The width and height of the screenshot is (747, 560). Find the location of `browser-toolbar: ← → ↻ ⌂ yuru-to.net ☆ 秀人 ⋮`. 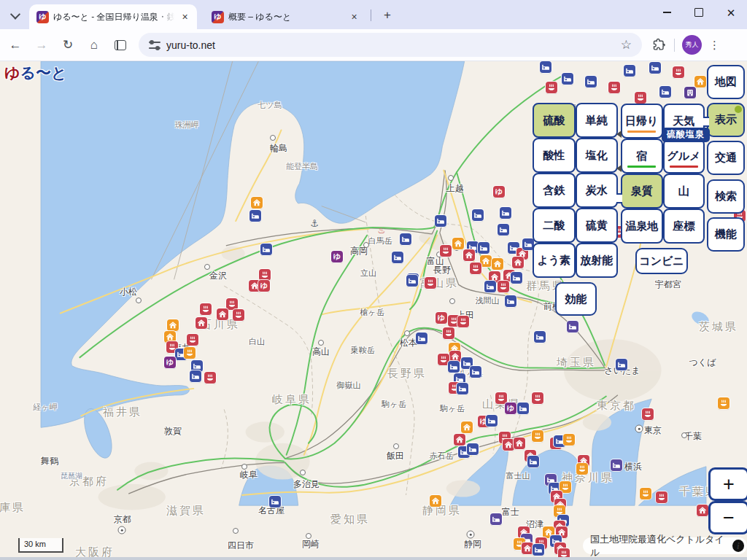

browser-toolbar: ← → ↻ ⌂ yuru-to.net ☆ 秀人 ⋮ is located at coordinates (374, 45).